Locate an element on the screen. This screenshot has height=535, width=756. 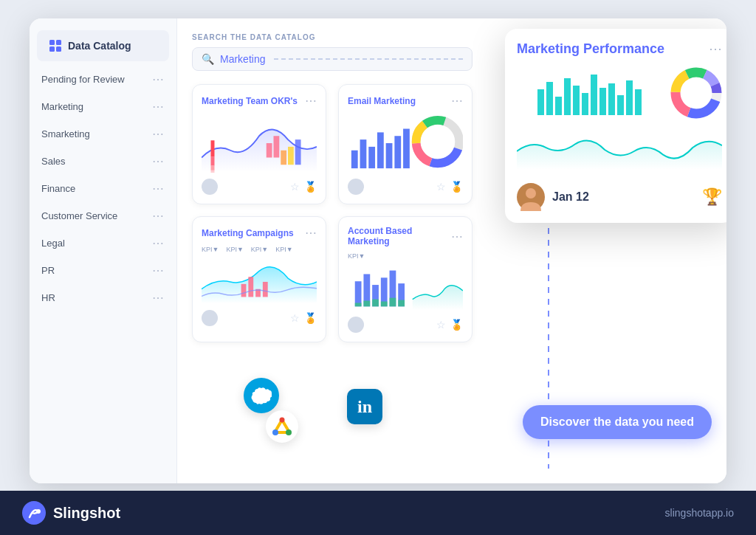
app-name: Slingshot is located at coordinates (87, 514).